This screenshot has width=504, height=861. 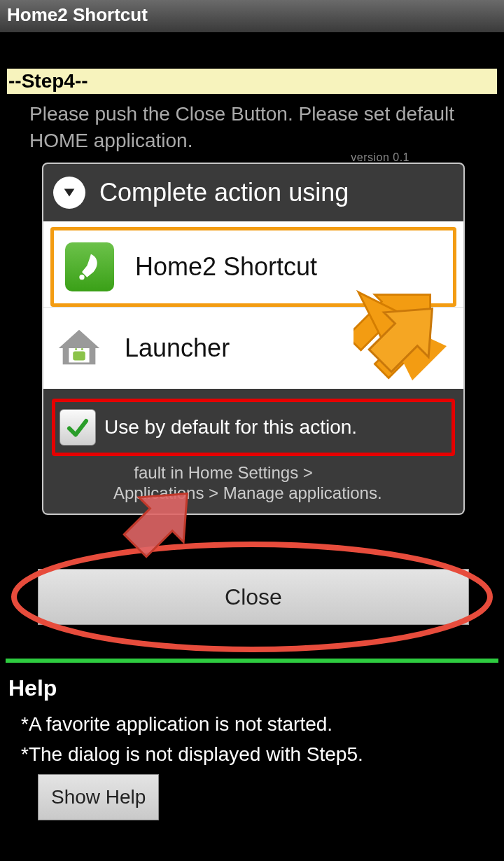 What do you see at coordinates (48, 81) in the screenshot?
I see `step-label: --Step4--` at bounding box center [48, 81].